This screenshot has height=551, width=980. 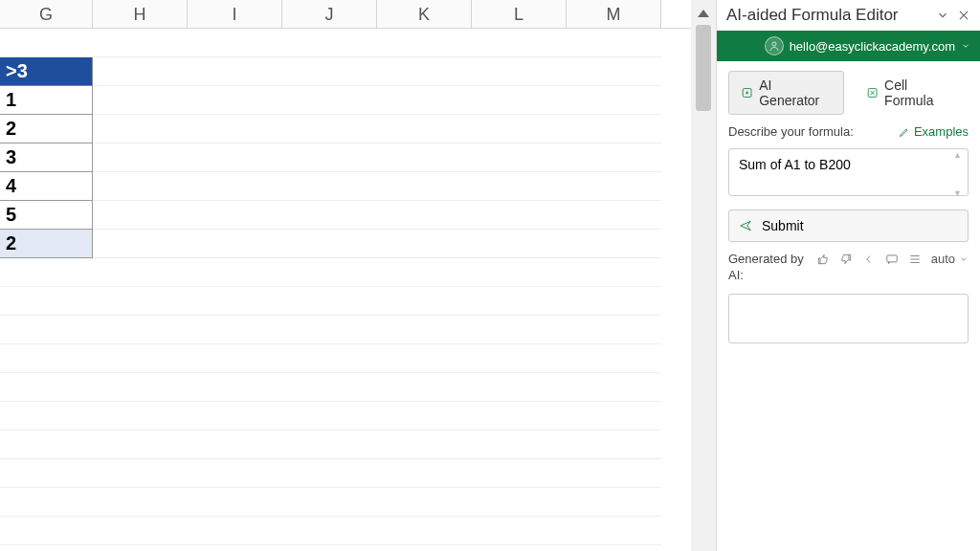 What do you see at coordinates (329, 13) in the screenshot?
I see `column-header: J` at bounding box center [329, 13].